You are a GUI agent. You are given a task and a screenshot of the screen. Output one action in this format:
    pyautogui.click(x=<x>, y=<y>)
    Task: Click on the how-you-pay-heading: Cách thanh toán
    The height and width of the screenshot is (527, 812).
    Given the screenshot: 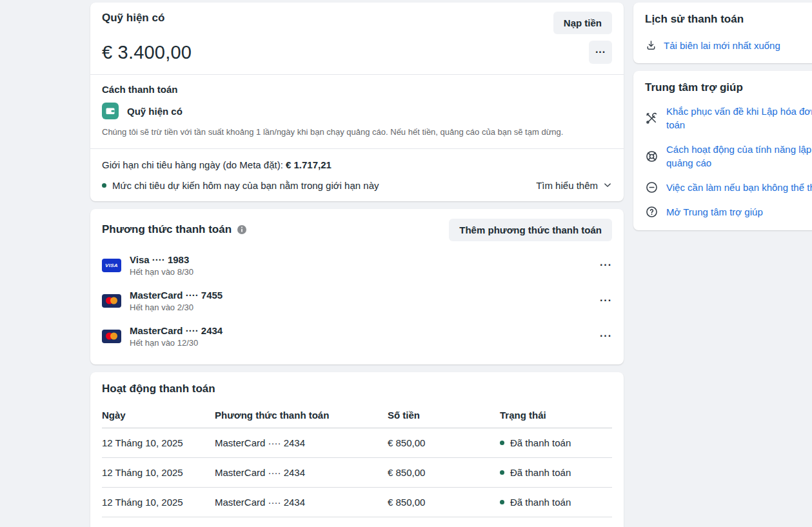 What is the action you would take?
    pyautogui.click(x=357, y=89)
    